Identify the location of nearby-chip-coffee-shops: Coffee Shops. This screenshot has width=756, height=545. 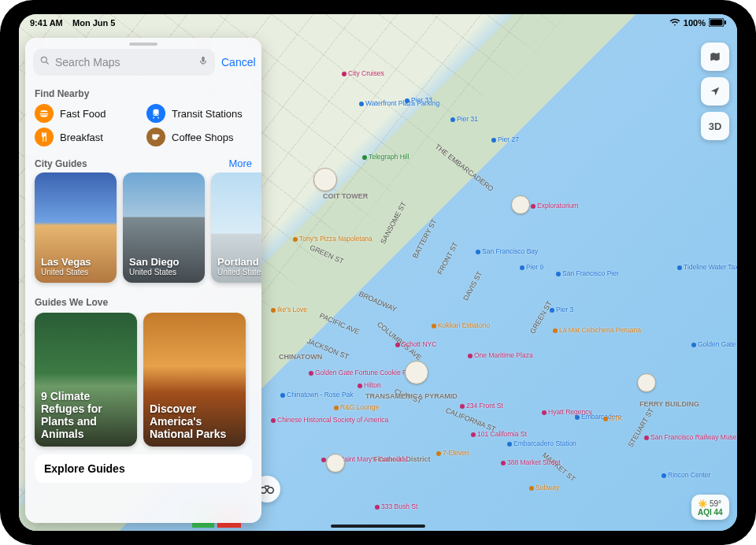
(199, 137).